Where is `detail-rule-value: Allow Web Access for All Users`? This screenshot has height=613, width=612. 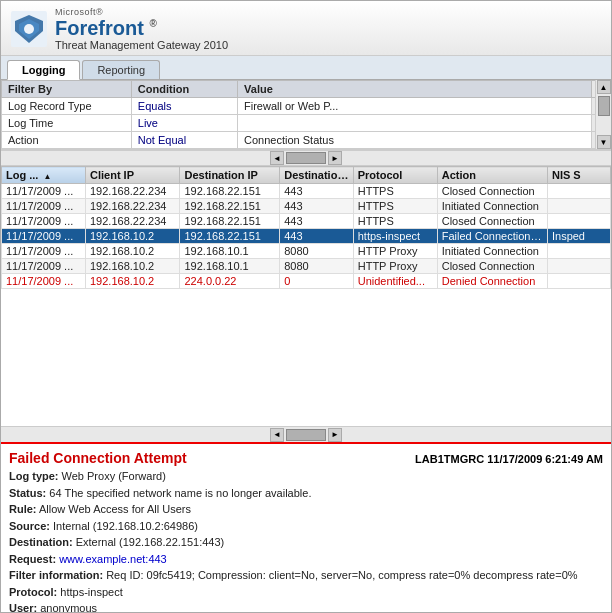
detail-rule-value: Allow Web Access for All Users is located at coordinates (115, 509).